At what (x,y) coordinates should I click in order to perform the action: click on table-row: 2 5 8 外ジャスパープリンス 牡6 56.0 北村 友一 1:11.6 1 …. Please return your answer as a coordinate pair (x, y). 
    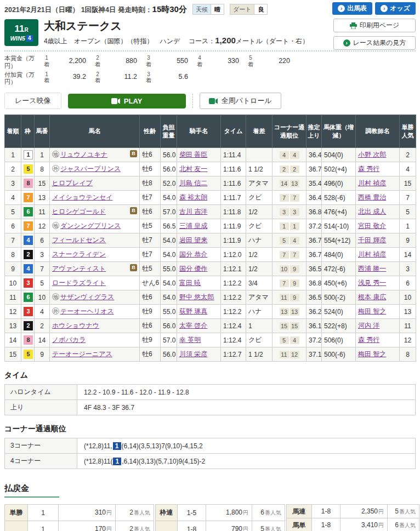
    Looking at the image, I should click on (211, 169).